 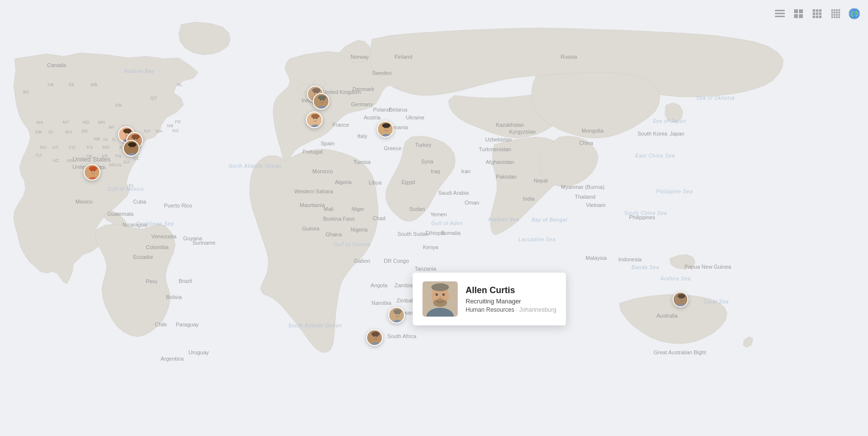 I want to click on popup-card: Allen Curtis Recruiting Manager Human Re…, so click(x=490, y=299).